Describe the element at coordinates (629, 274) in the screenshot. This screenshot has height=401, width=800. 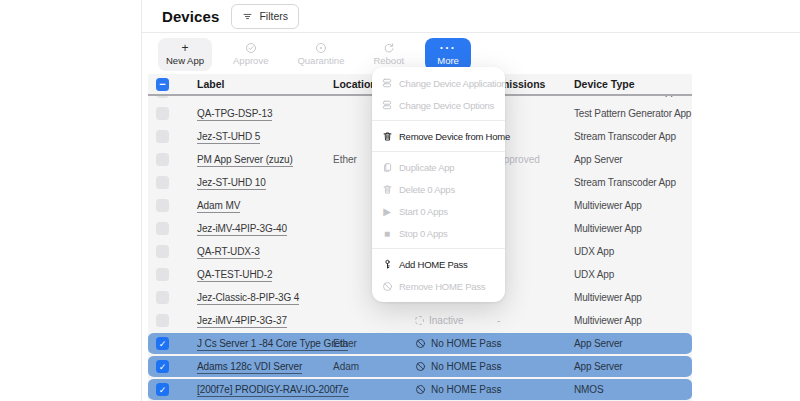
I see `device-type-cell: UDX App` at that location.